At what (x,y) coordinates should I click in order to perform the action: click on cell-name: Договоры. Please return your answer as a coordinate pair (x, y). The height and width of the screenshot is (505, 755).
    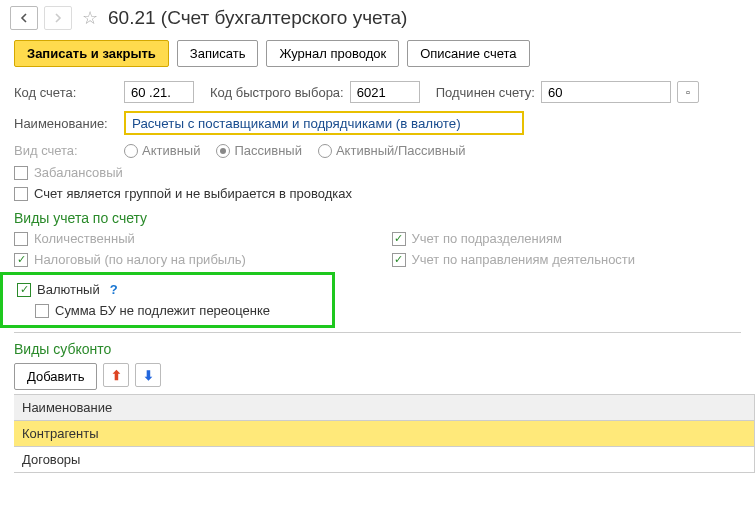
    Looking at the image, I should click on (384, 460).